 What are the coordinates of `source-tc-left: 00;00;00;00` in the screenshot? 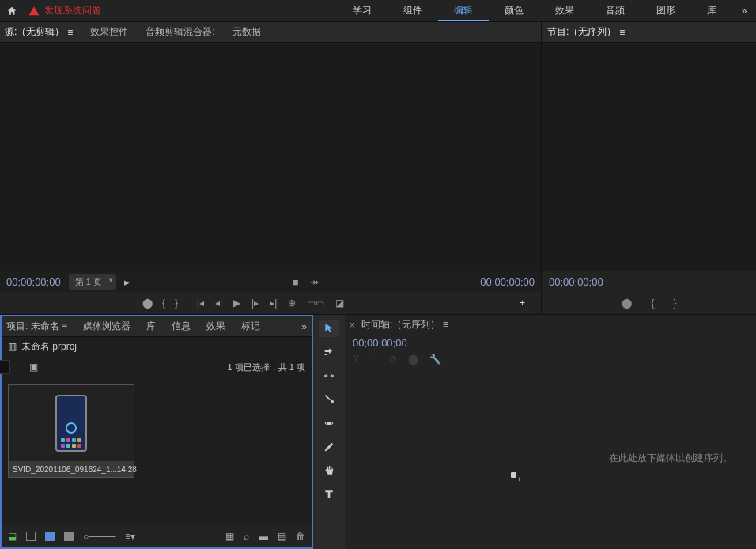 It's located at (33, 282).